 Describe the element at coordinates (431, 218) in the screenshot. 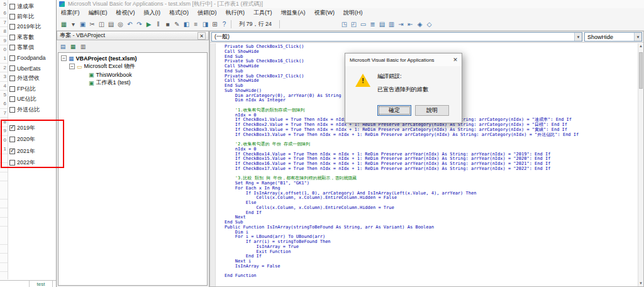

I see `code-line: Next` at that location.